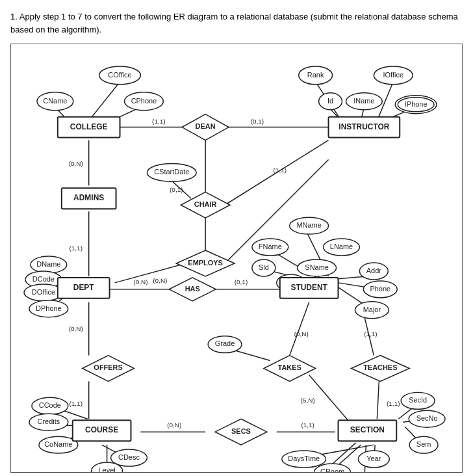 This screenshot has width=473, height=476. Describe the element at coordinates (309, 225) in the screenshot. I see `svg-text: MName` at that location.